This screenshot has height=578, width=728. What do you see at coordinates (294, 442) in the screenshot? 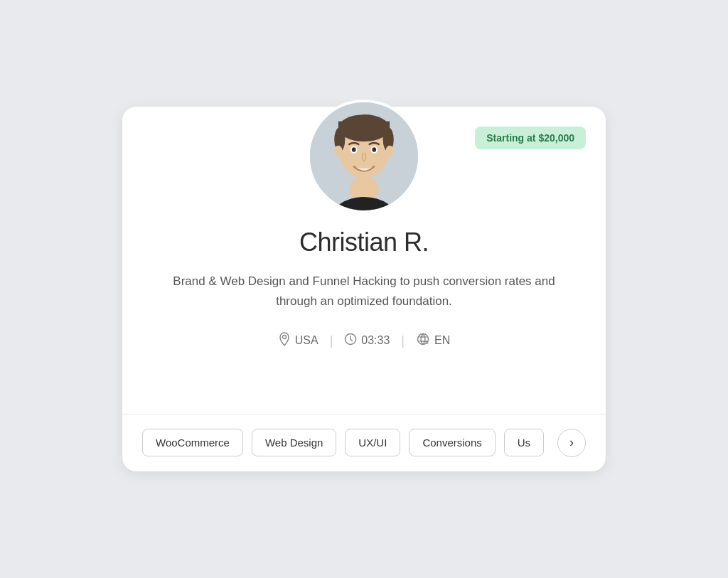
I see `tag-web-design: Web Design` at bounding box center [294, 442].